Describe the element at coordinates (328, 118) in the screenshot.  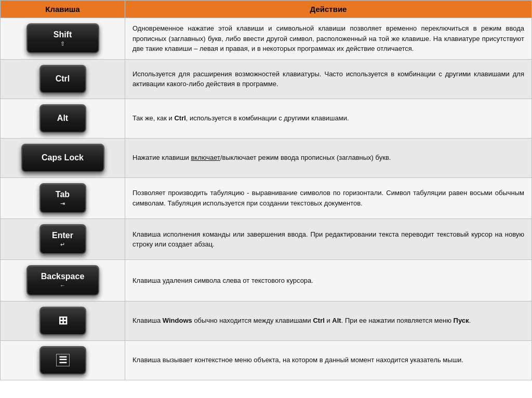
I see `description-cell: Так же, как и Ctrl, используется в комби…` at that location.